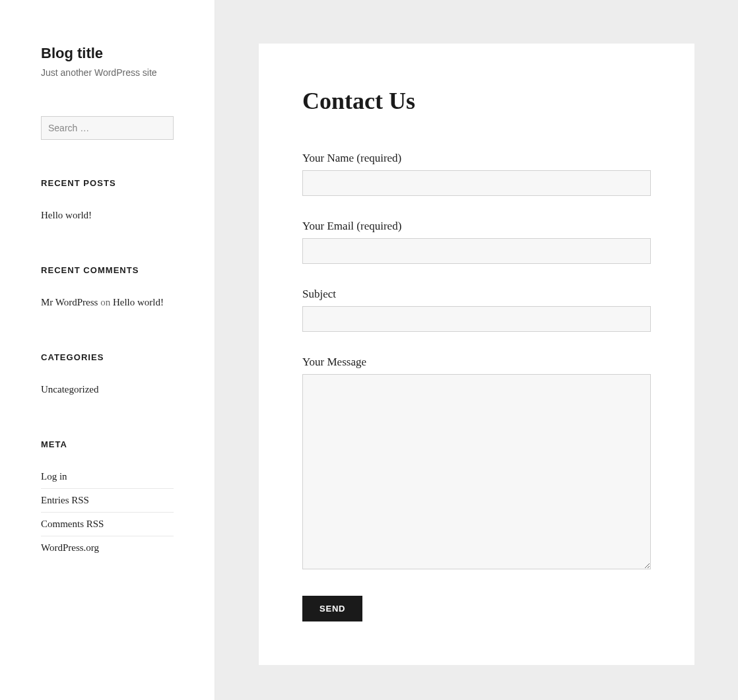 The image size is (738, 700). Describe the element at coordinates (107, 183) in the screenshot. I see `recent-posts-heading: RECENT POSTS` at that location.